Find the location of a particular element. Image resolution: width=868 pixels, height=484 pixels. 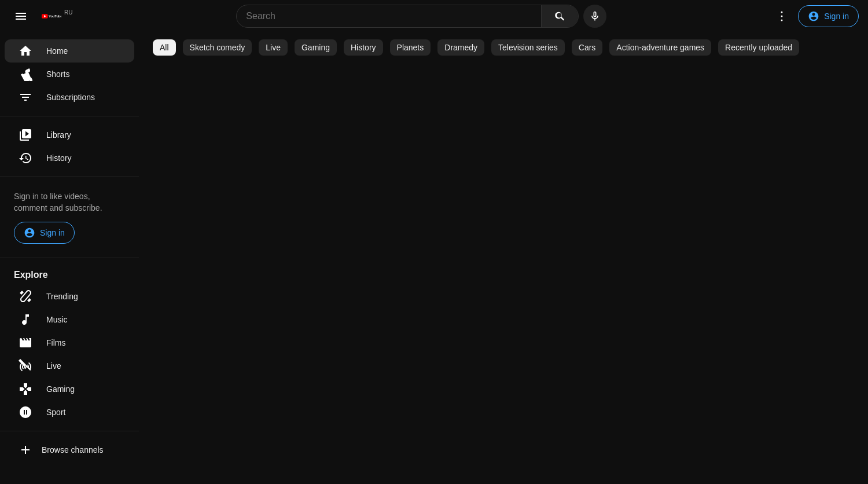

sidebar-item-label-sport: Sport is located at coordinates (56, 412).